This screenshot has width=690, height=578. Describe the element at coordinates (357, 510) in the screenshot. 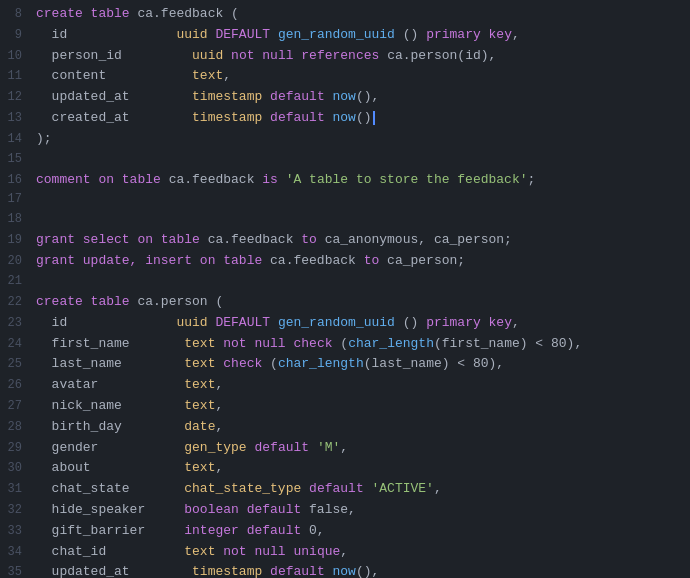

I see `line-content: hide_speaker boolean default false,` at that location.